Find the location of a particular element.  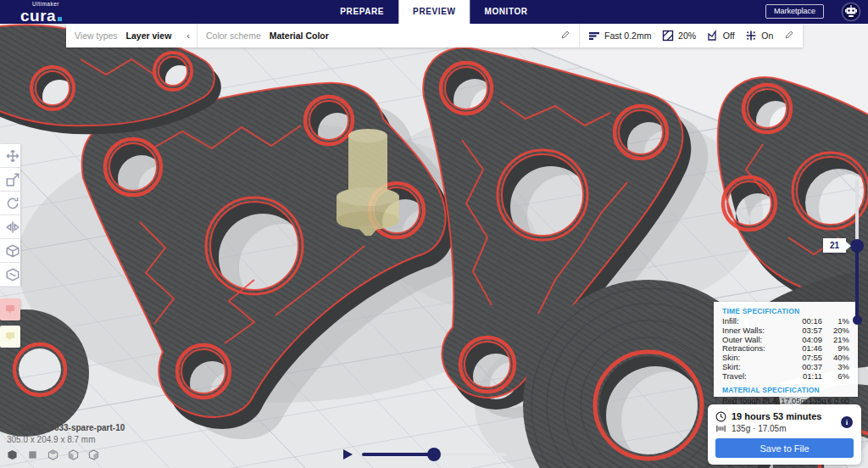

chevron-left-icon: ‹ is located at coordinates (188, 36).